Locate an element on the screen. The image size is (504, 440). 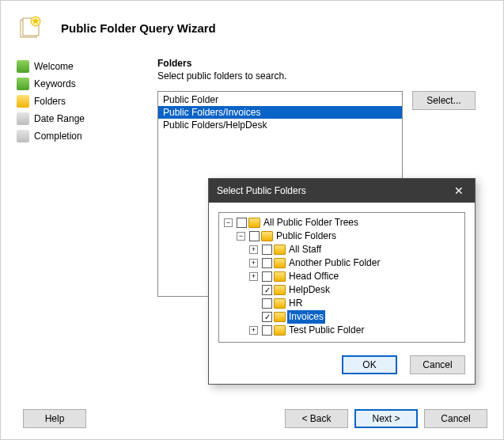
sidebar-item-keywords: Keywords is located at coordinates (76, 84).